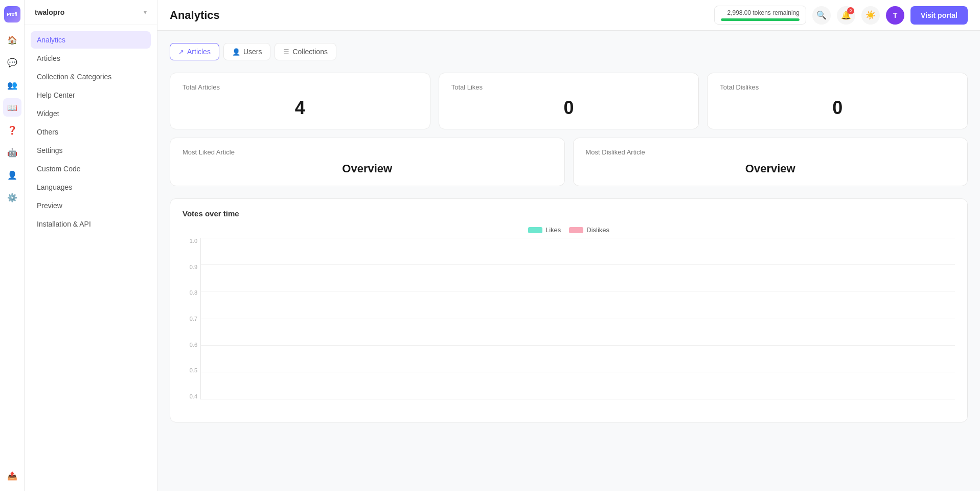 Image resolution: width=980 pixels, height=491 pixels. What do you see at coordinates (12, 40) in the screenshot?
I see `rail-home-icon: 🏠` at bounding box center [12, 40].